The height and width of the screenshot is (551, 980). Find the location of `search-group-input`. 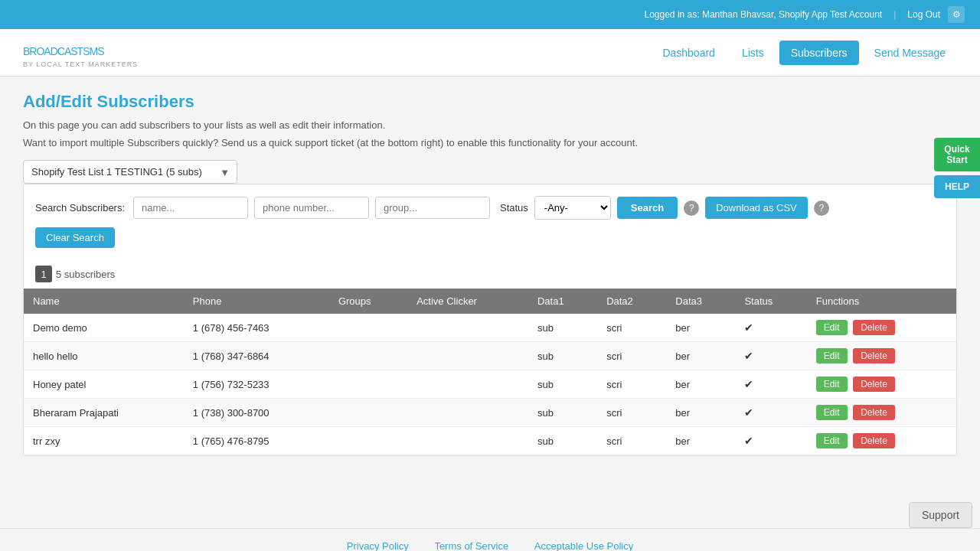

search-group-input is located at coordinates (433, 208).